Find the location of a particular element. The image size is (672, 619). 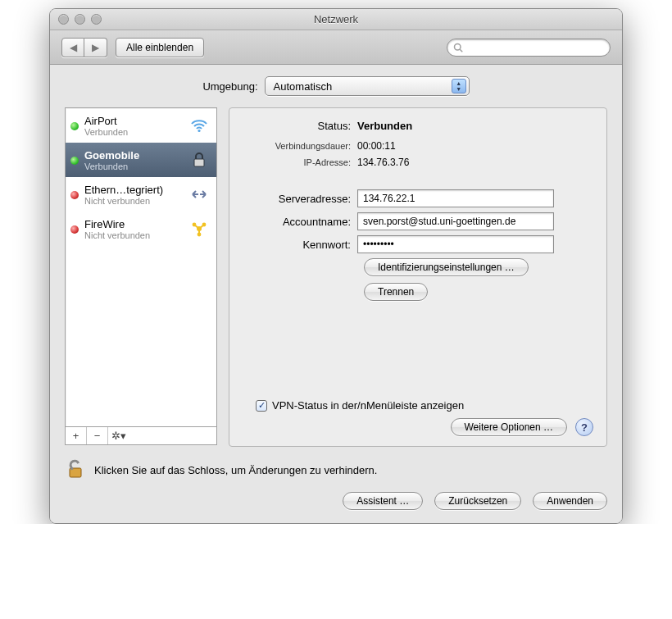

back-button: ◀ is located at coordinates (73, 48).